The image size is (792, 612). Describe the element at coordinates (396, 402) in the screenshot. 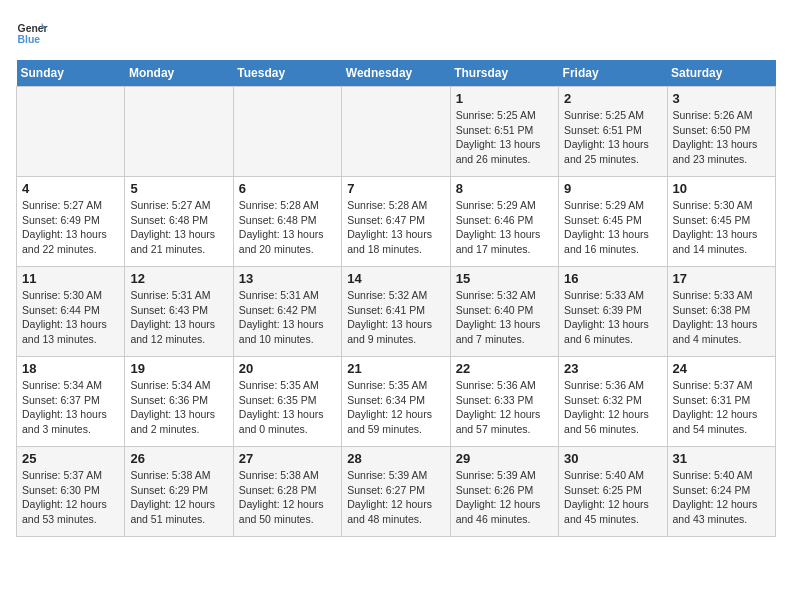

I see `calendar-cell: 21Sunrise: 5:35 AM Sunset: 6:34 PM Dayli…` at that location.